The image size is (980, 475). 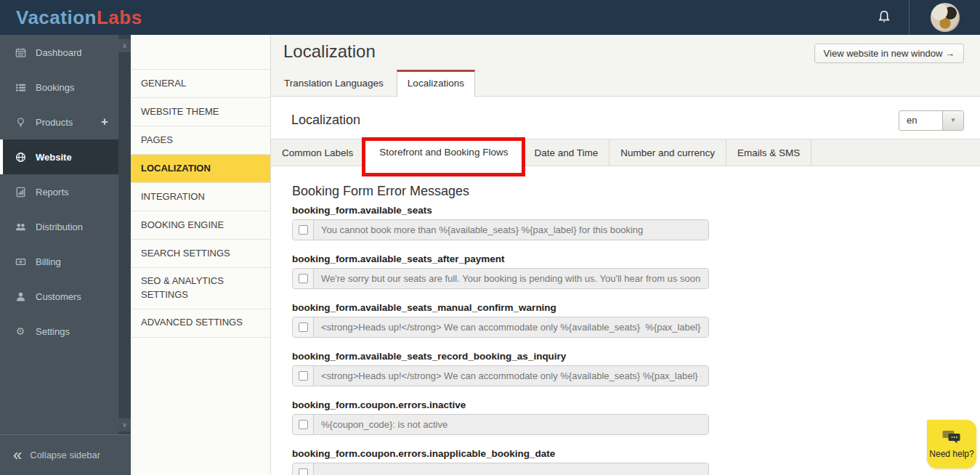 I want to click on sidebar-item-settings: ⚙ Settings, so click(x=60, y=331).